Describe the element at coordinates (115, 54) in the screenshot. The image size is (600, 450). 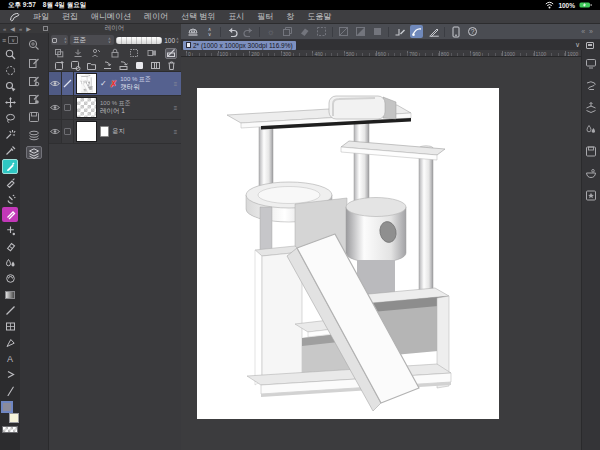
I see `lock-layer-icon` at that location.